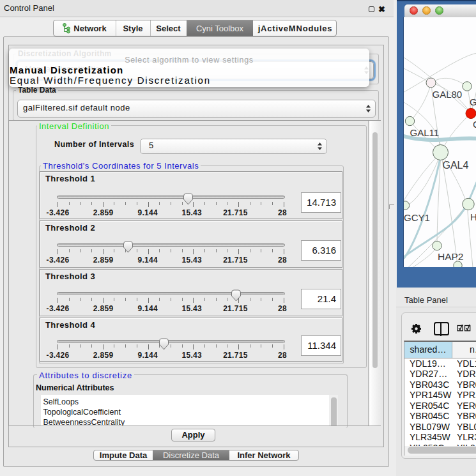 Image resolution: width=476 pixels, height=476 pixels. What do you see at coordinates (474, 124) in the screenshot?
I see `svg-text: C` at bounding box center [474, 124].